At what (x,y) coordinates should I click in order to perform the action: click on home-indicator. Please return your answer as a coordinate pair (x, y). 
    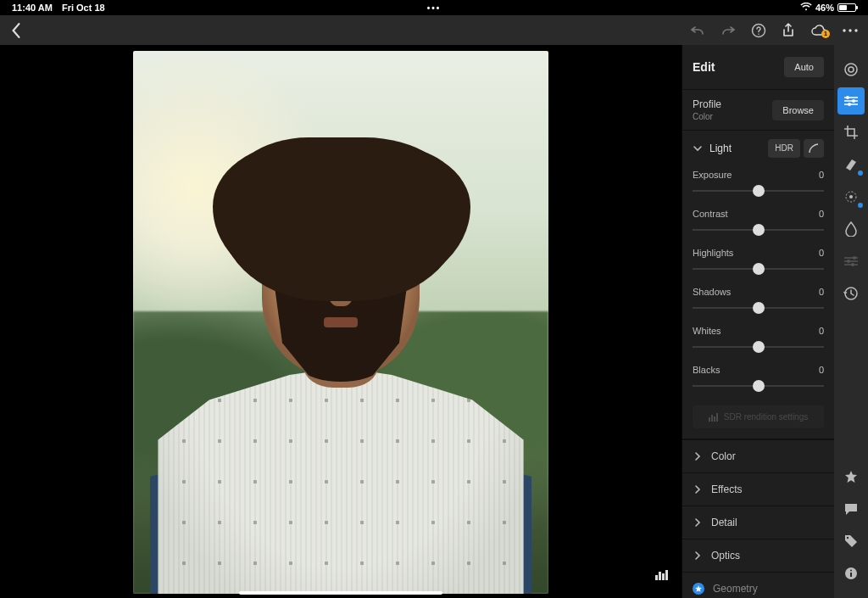
    Looking at the image, I should click on (341, 593).